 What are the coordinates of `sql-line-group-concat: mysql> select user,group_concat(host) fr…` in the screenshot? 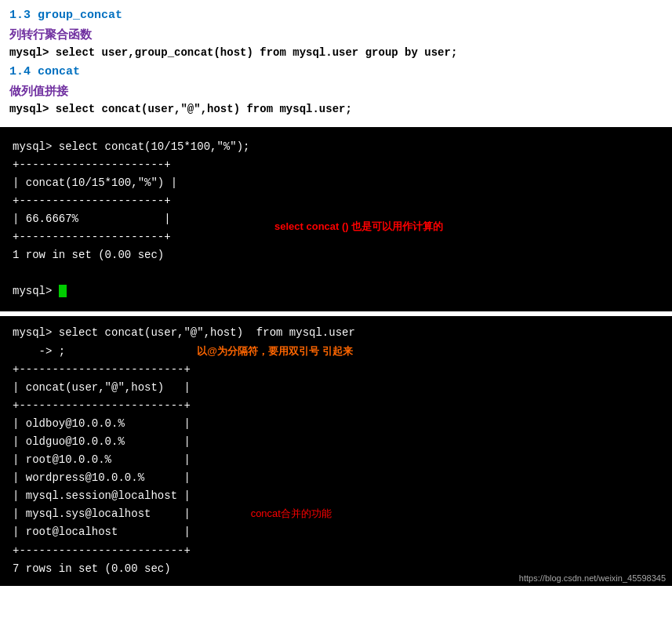 It's located at (336, 53).